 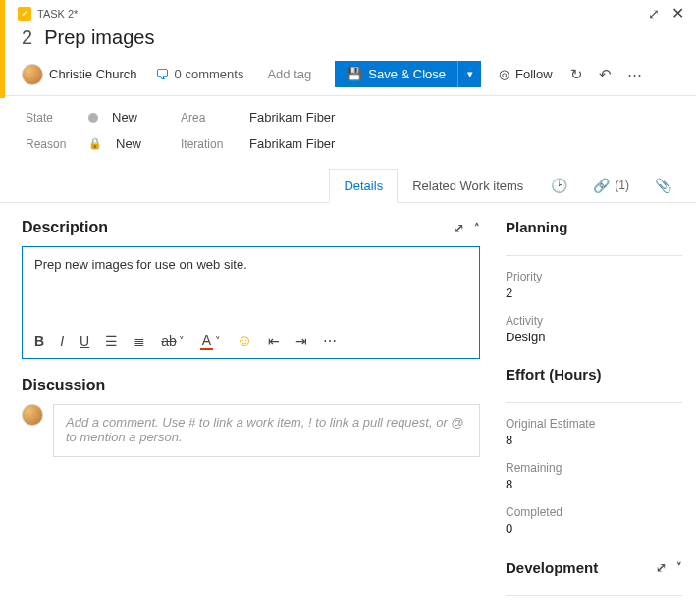 I want to click on numbered-list-button: ≣, so click(x=139, y=341).